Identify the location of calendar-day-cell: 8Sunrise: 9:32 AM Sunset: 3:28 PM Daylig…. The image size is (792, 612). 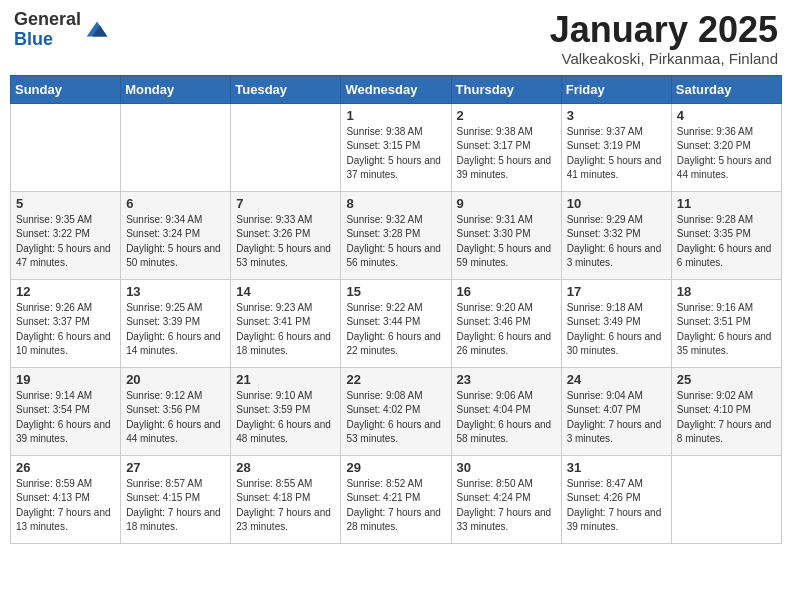
(396, 235).